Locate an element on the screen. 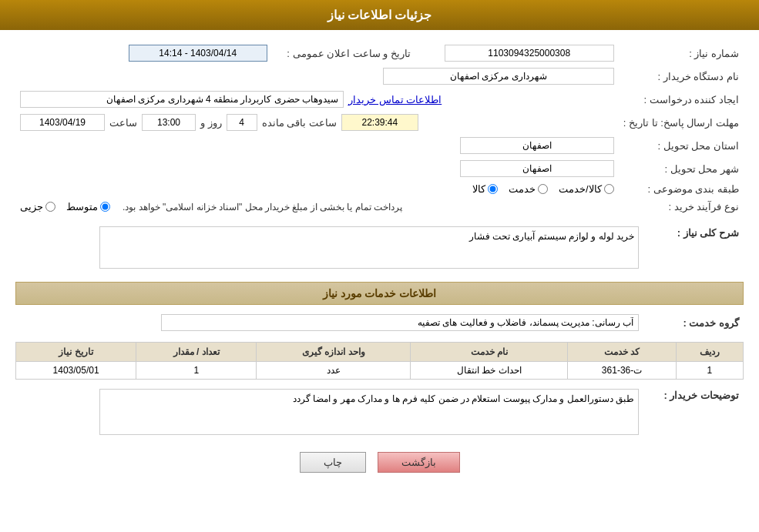 This screenshot has height=532, width=759. table-body: 1 ت-36-361 احداث خط انتقال عدد 1 1403/05… is located at coordinates (380, 371).